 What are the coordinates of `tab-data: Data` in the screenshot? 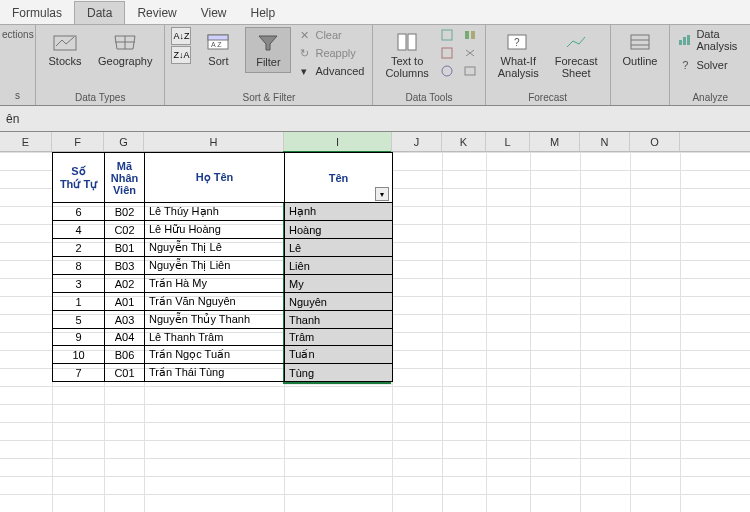 It's located at (100, 12).